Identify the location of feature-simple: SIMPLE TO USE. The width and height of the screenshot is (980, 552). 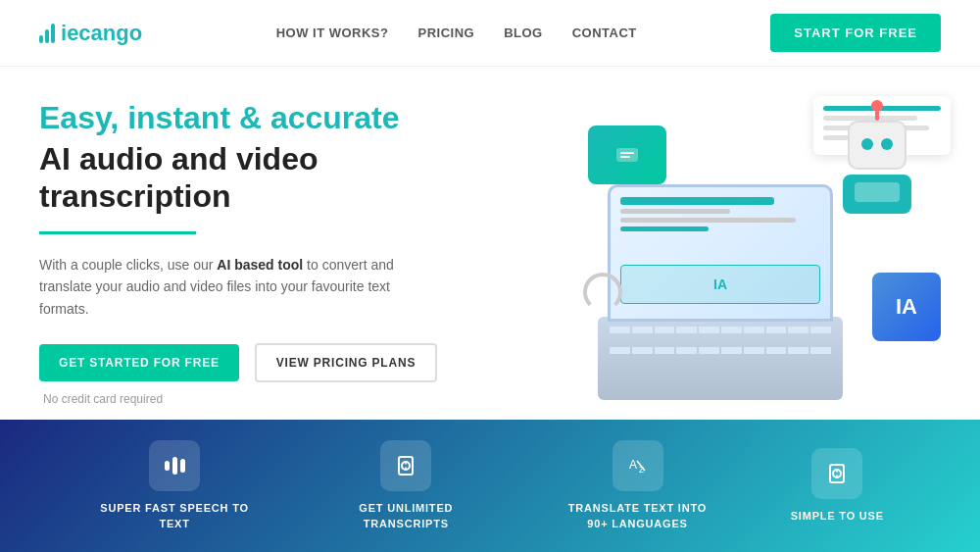
(837, 486).